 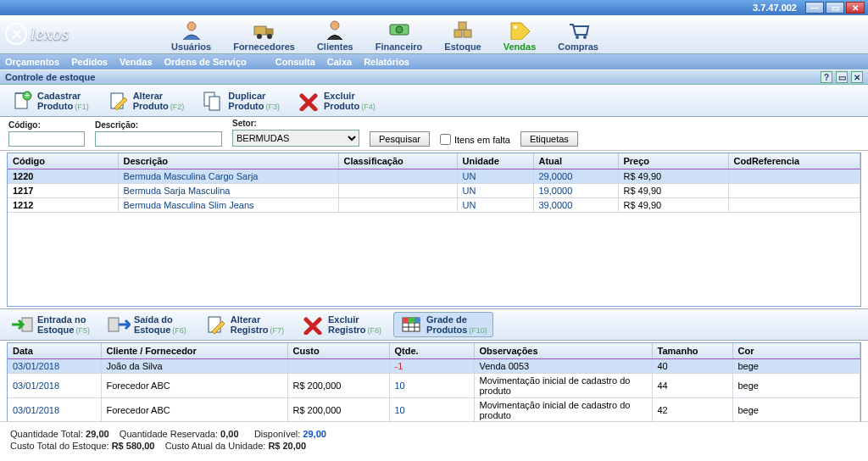 I want to click on cadastrar-produto-button: + CadastrarProduto(F1), so click(x=49, y=101).